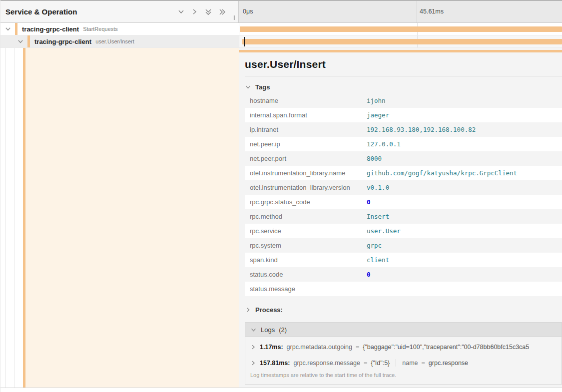 This screenshot has height=392, width=562. Describe the element at coordinates (327, 363) in the screenshot. I see `log-field-name: grpc.response.message` at that location.